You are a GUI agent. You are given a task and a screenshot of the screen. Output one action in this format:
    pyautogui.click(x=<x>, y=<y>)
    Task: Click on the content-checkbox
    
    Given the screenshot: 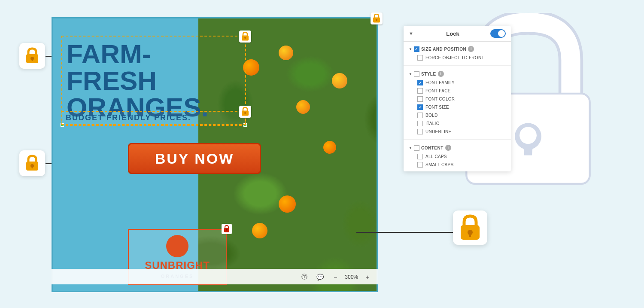 What is the action you would take?
    pyautogui.click(x=416, y=148)
    